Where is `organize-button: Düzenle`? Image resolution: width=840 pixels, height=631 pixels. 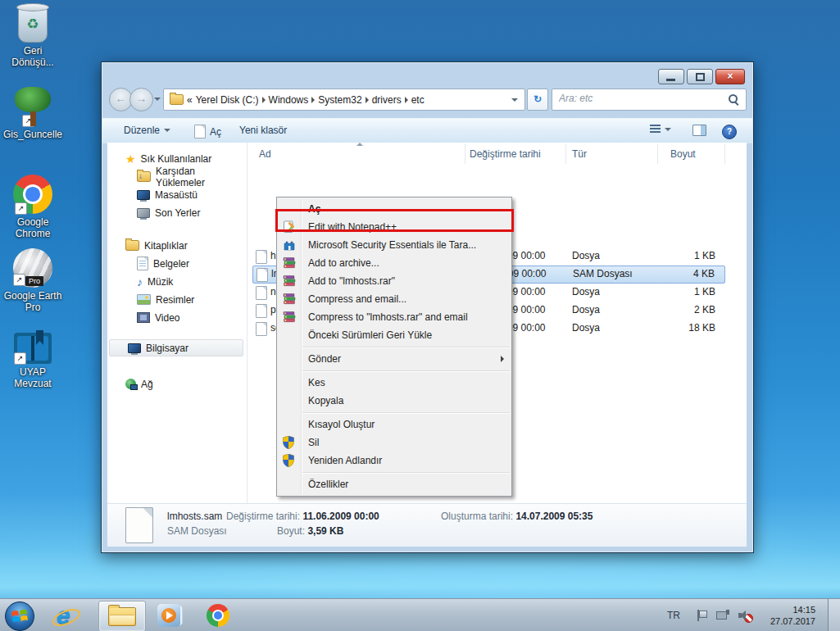 organize-button: Düzenle is located at coordinates (148, 130).